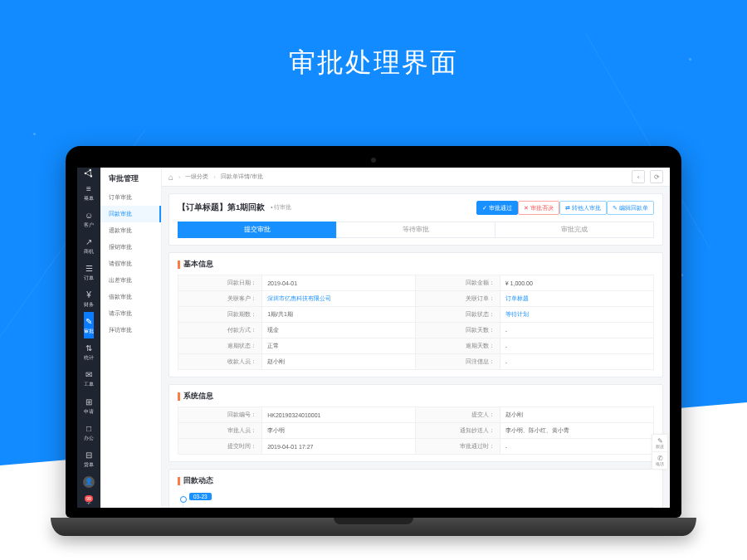  What do you see at coordinates (339, 299) in the screenshot?
I see `kv-value: 深圳市亿惠科技有限公司` at bounding box center [339, 299].